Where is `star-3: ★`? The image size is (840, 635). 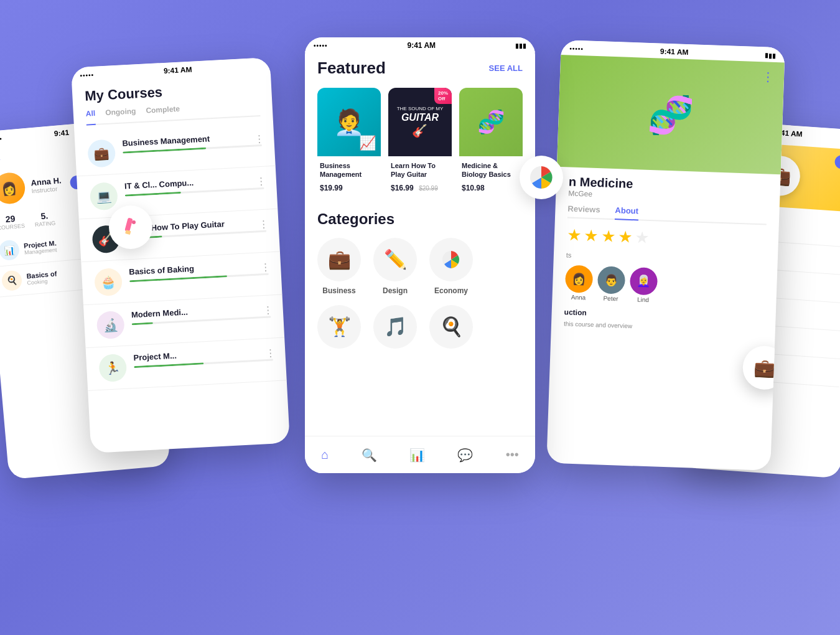 star-3: ★ is located at coordinates (608, 237).